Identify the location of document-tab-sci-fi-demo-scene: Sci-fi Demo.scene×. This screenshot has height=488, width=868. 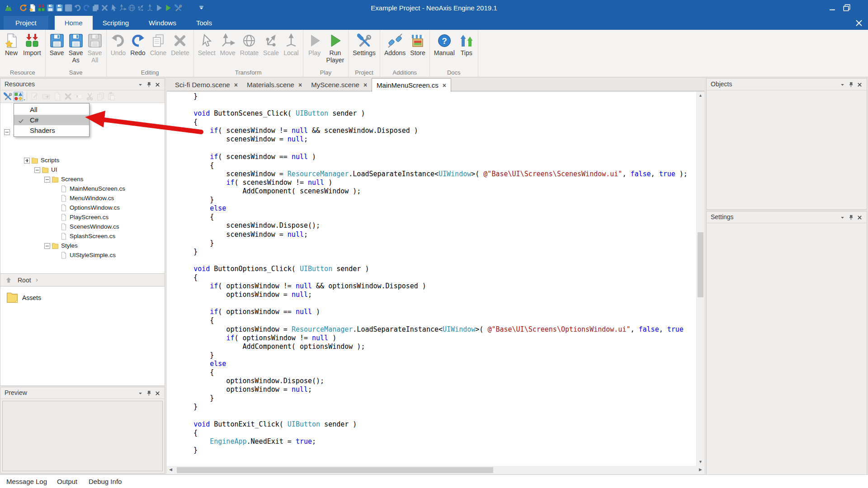
(206, 85).